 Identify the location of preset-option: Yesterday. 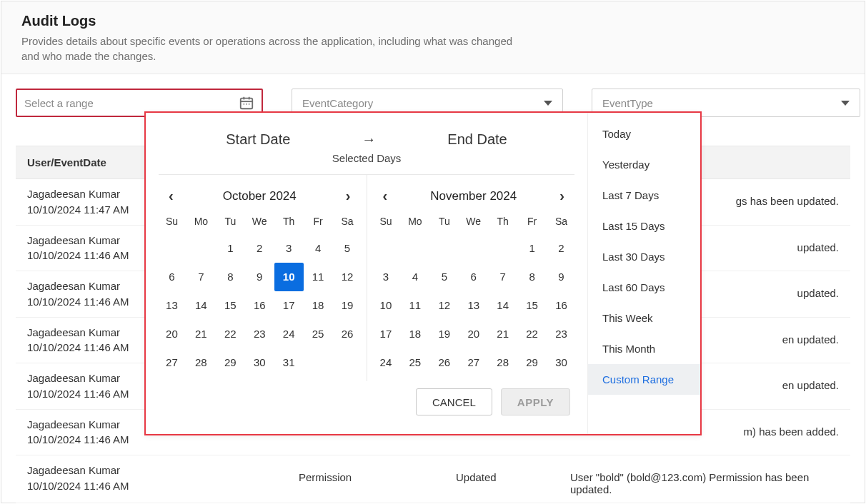
(644, 164).